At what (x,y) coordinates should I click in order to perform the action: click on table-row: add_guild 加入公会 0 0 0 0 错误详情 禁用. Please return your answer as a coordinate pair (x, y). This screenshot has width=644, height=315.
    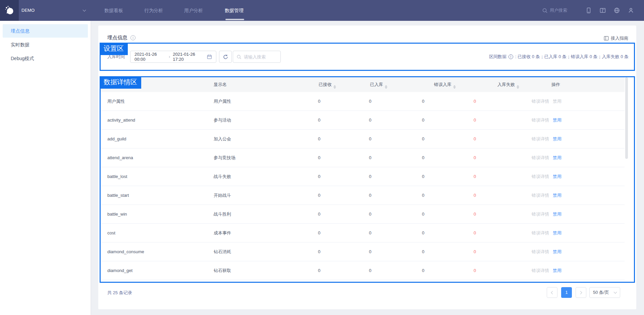
    Looking at the image, I should click on (363, 139).